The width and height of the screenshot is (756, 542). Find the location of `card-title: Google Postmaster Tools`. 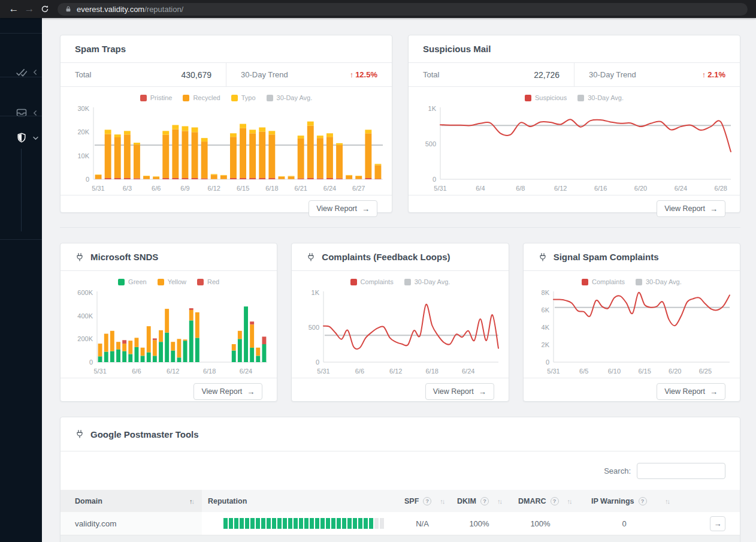

card-title: Google Postmaster Tools is located at coordinates (400, 434).